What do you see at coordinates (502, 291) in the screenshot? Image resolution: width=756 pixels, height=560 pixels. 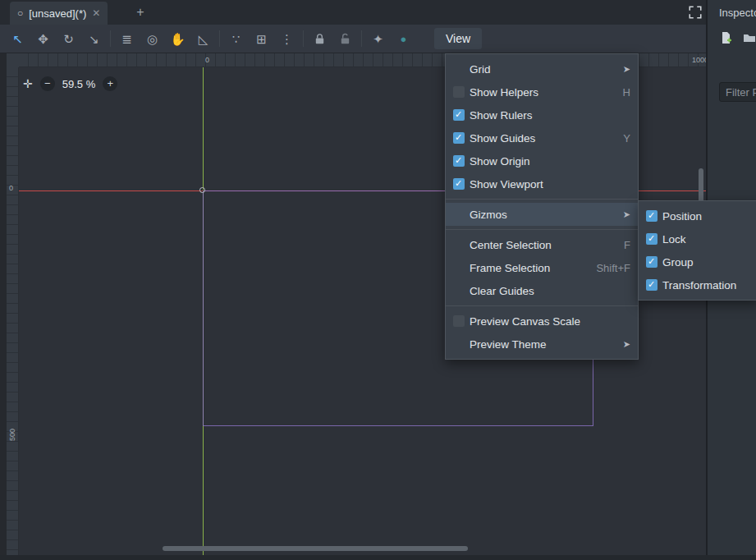 I see `menu-item-label: Clear Guides` at bounding box center [502, 291].